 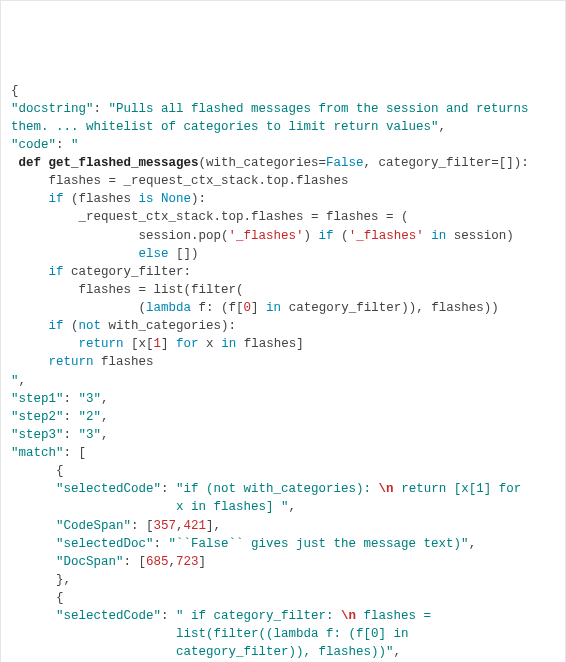 I want to click on py-l9-0: 0, so click(x=248, y=308).